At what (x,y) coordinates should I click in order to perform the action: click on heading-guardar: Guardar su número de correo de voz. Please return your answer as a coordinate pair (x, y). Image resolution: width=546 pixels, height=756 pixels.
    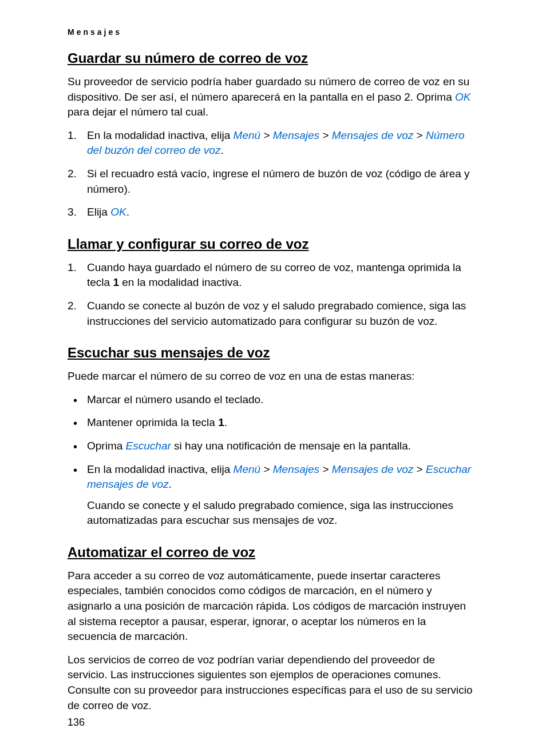
    Looking at the image, I should click on (272, 58).